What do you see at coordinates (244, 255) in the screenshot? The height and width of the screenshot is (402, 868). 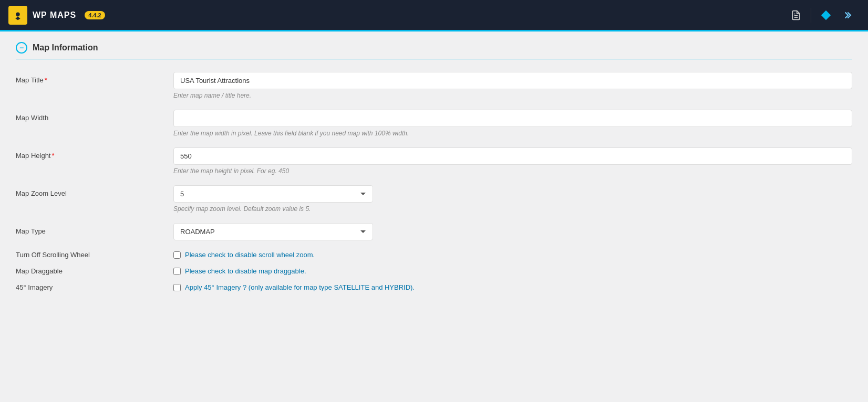 I see `scroll-wheel-field: Please check to disable scroll wheel zoo…` at bounding box center [244, 255].